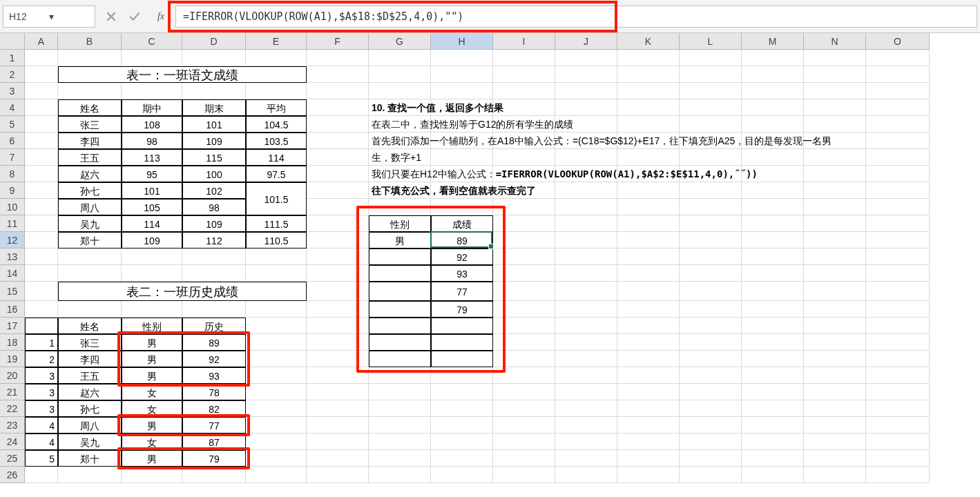  I want to click on cell-E17, so click(276, 326).